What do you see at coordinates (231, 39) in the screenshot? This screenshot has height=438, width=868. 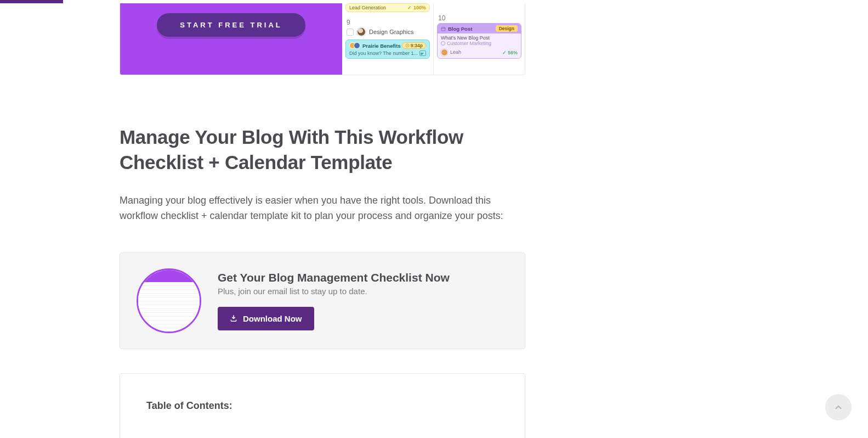 I see `hero-left-panel: START FREE TRIAL` at bounding box center [231, 39].